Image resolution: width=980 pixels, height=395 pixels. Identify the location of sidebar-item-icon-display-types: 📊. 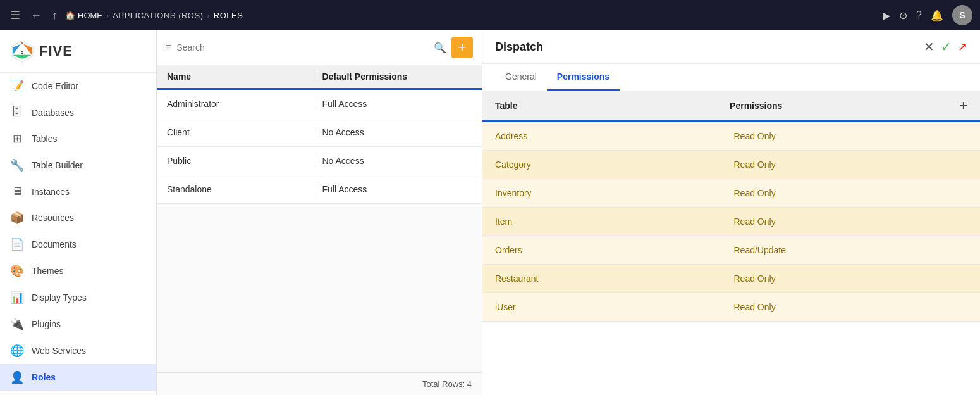
(17, 298).